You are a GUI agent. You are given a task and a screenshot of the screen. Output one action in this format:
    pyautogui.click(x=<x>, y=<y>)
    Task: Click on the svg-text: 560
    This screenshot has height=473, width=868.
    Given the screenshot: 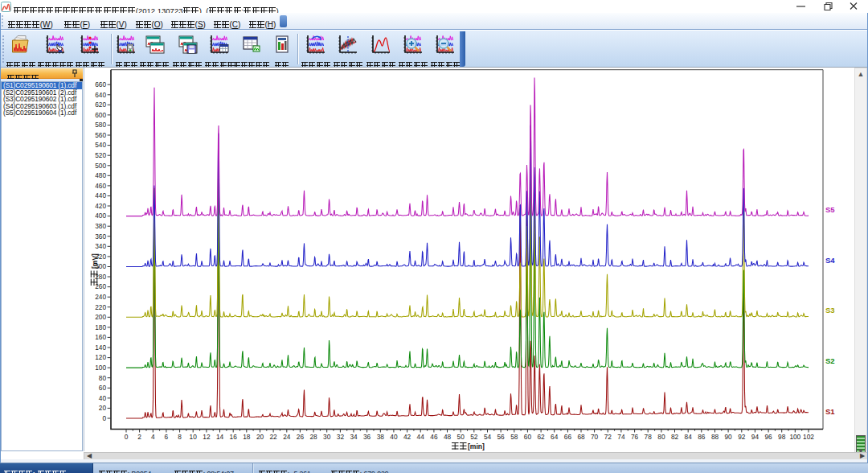 What is the action you would take?
    pyautogui.click(x=100, y=135)
    